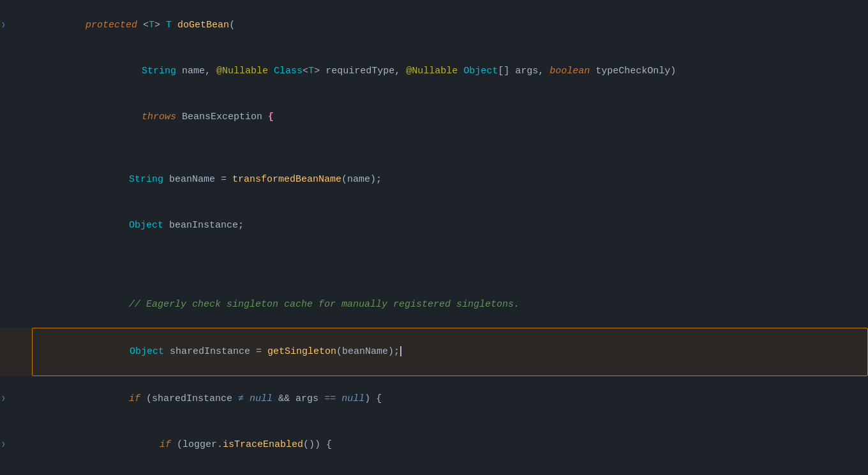 The width and height of the screenshot is (868, 475). Describe the element at coordinates (243, 71) in the screenshot. I see `annotation-nullable: @Nullable` at that location.